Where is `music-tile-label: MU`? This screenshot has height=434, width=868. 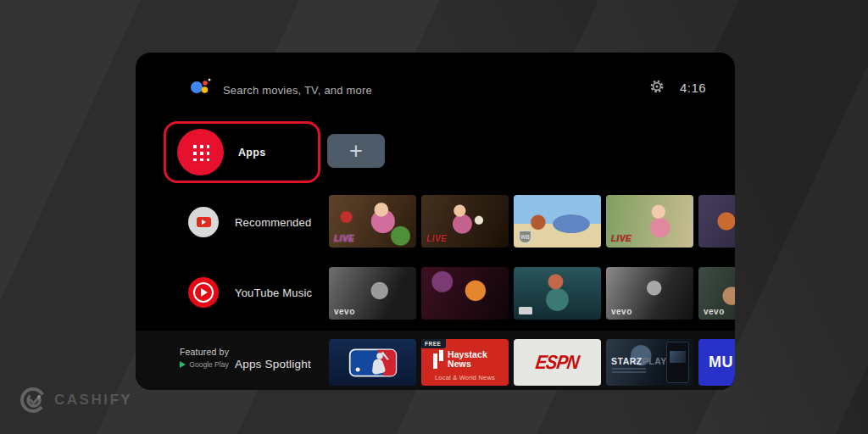 music-tile-label: MU is located at coordinates (721, 363).